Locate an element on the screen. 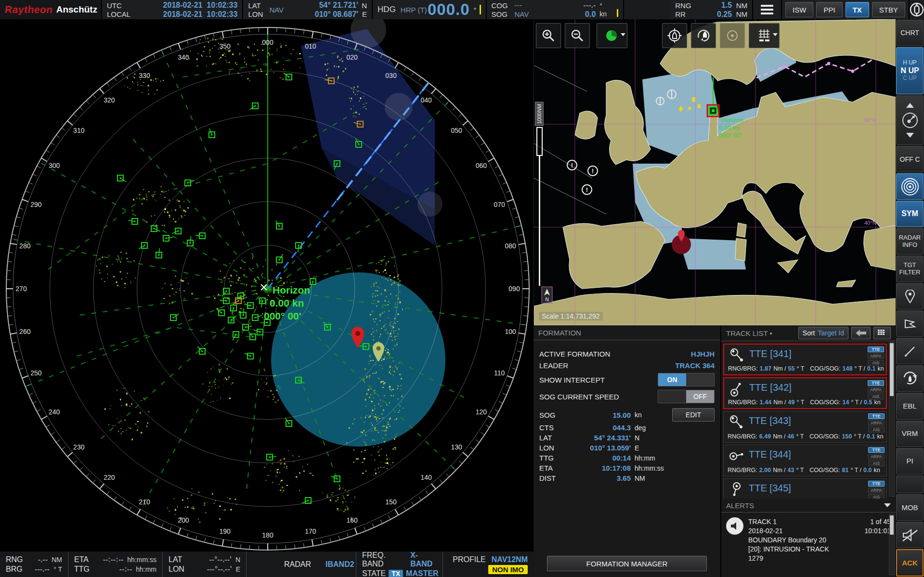 This screenshot has height=577, width=924. sidebar-ebl-button: EBL is located at coordinates (910, 406).